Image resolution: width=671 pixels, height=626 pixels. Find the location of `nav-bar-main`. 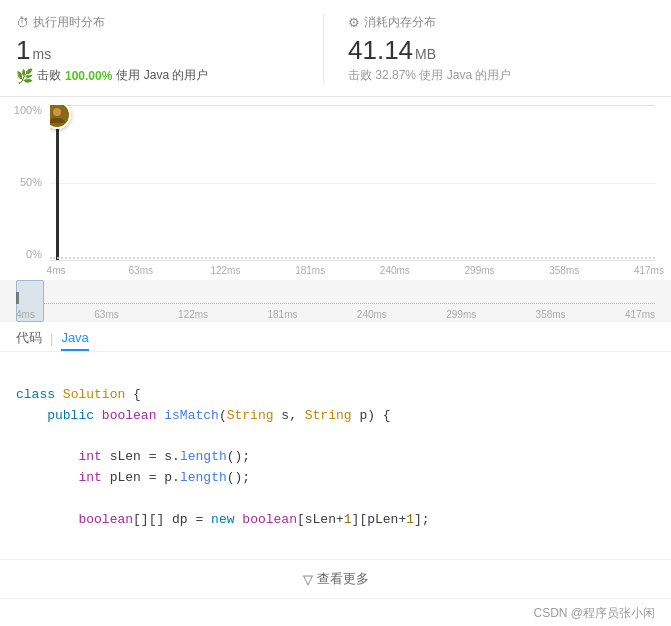

nav-bar-main is located at coordinates (18, 298).